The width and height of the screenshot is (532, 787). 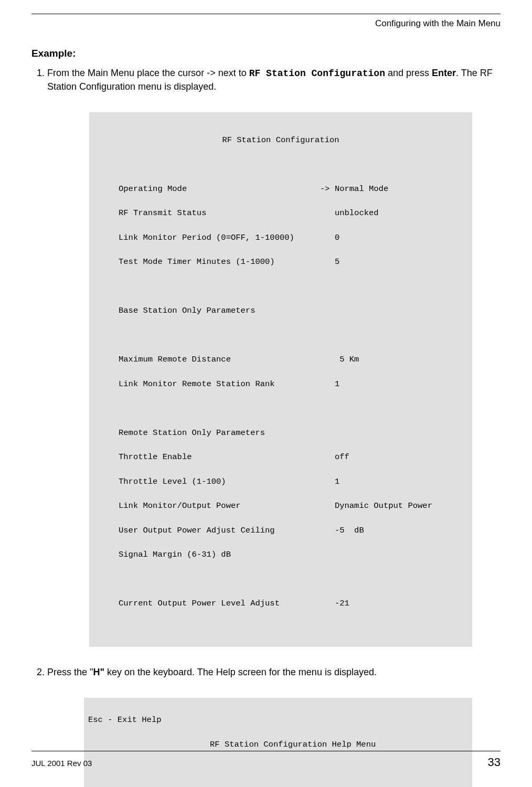 What do you see at coordinates (444, 73) in the screenshot?
I see `enter-key: Enter` at bounding box center [444, 73].